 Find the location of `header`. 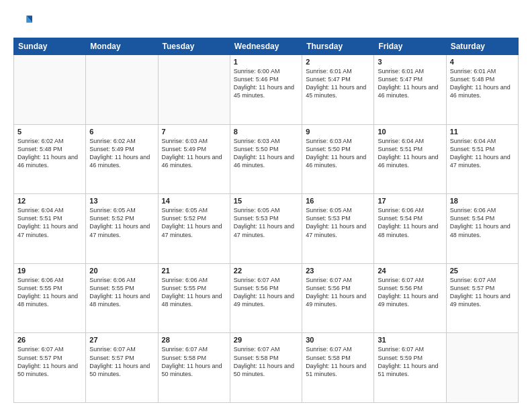

header is located at coordinates (266, 21).